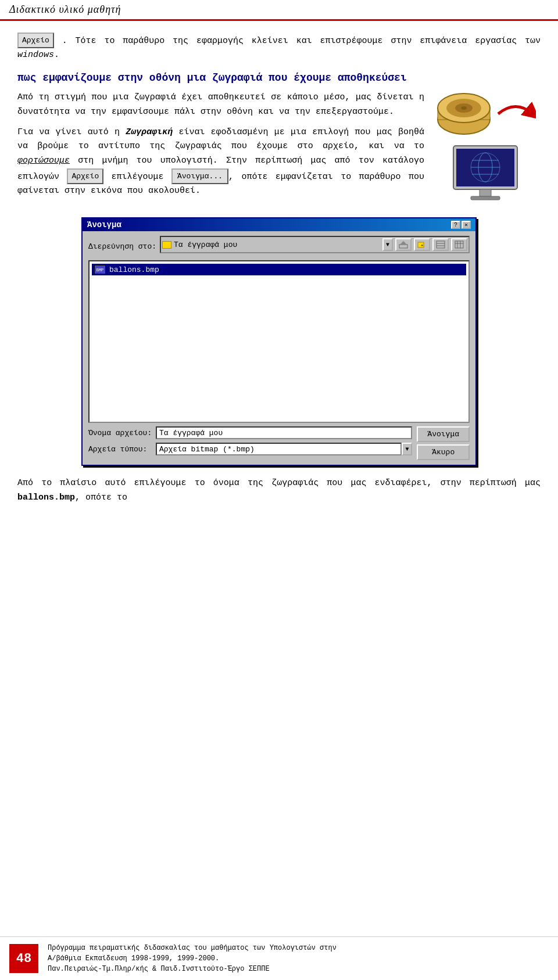 Image resolution: width=558 pixels, height=980 pixels. What do you see at coordinates (250, 443) in the screenshot?
I see `dialog-fields: Όνομα αρχείου: Αρχεία τύπου: ▼` at bounding box center [250, 443].